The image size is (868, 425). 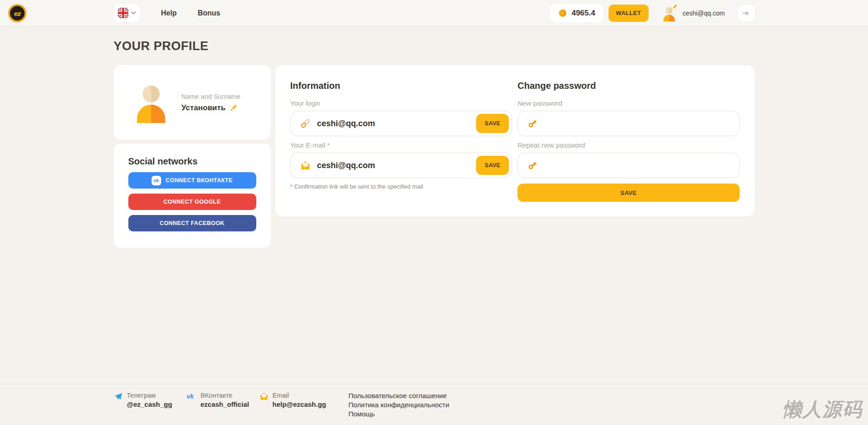 I want to click on social-title: Social networks, so click(x=192, y=161).